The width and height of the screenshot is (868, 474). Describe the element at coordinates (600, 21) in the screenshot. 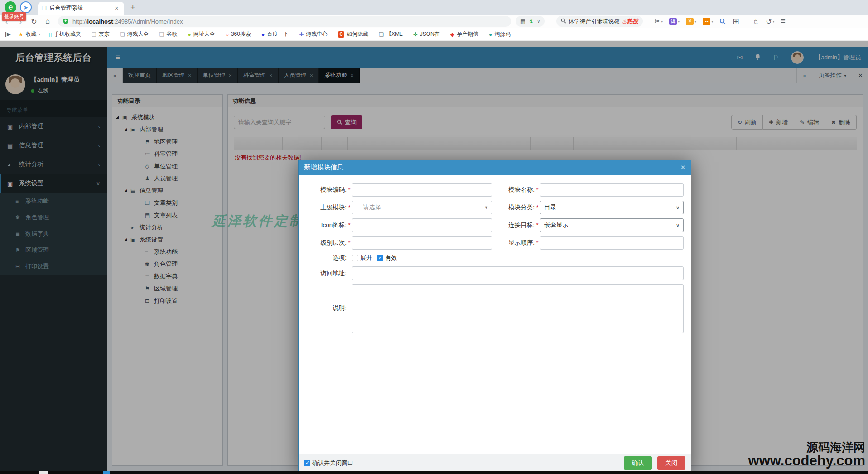

I see `browser-search: 休学待产引爹味说教 ♨热搜` at that location.